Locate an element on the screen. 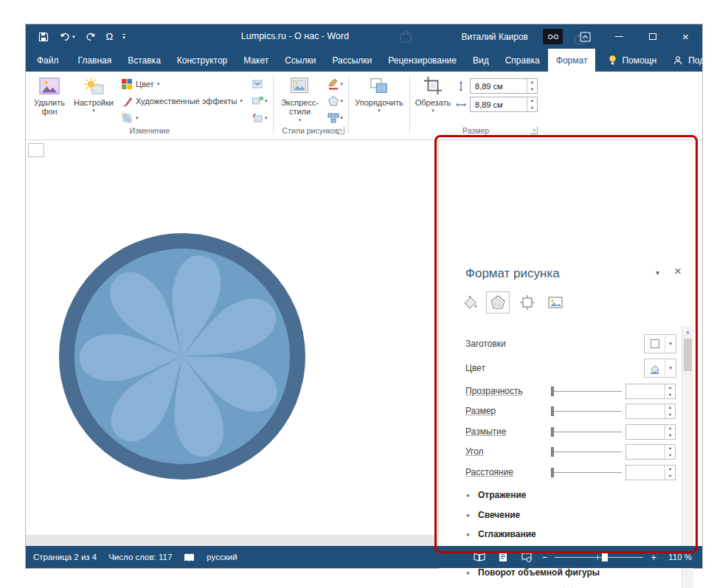 The height and width of the screenshot is (588, 728). tab-file: Файл is located at coordinates (48, 60).